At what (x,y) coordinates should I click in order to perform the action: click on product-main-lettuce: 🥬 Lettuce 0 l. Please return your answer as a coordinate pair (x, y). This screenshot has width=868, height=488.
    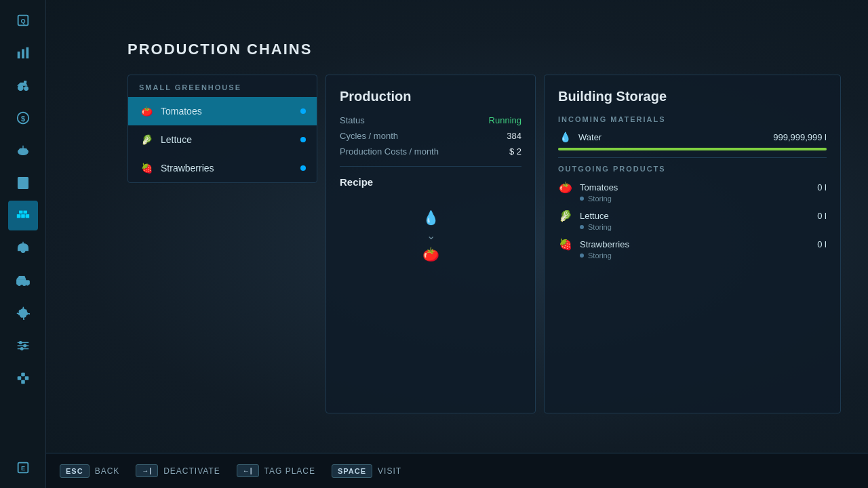
    Looking at the image, I should click on (692, 216).